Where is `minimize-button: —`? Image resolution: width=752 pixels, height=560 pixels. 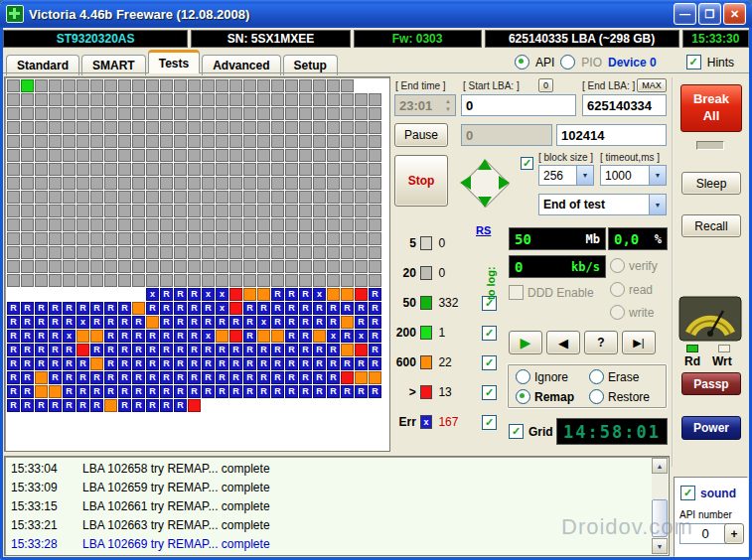
minimize-button: — is located at coordinates (685, 14).